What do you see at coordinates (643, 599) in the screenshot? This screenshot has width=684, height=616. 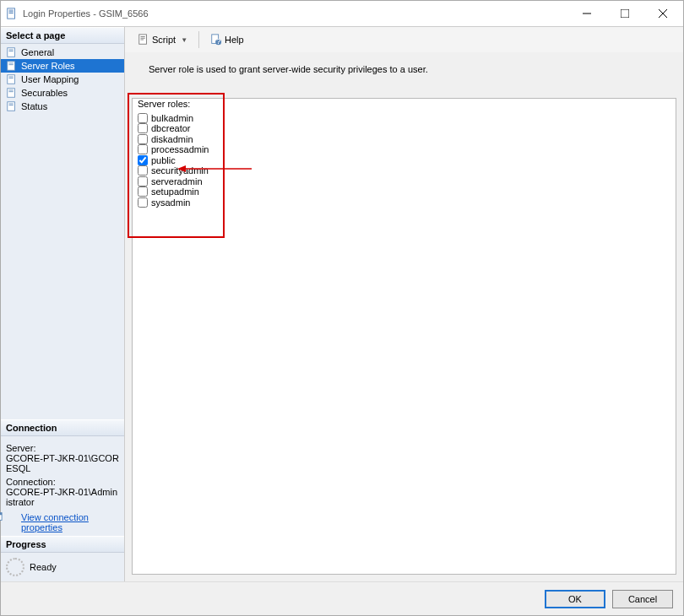 I see `cancel-button: Cancel` at bounding box center [643, 599].